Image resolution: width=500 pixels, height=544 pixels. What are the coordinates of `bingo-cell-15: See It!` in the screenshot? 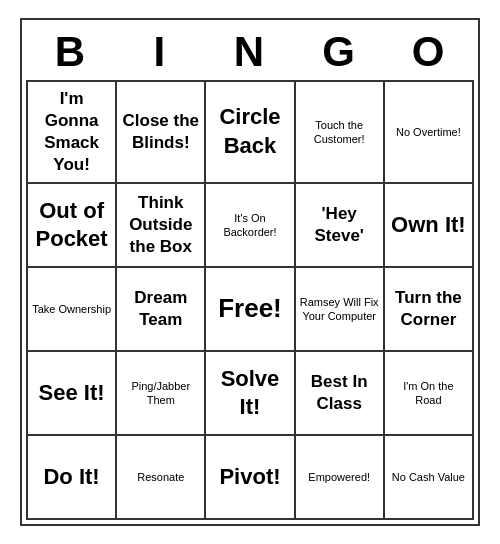 It's located at (72, 394).